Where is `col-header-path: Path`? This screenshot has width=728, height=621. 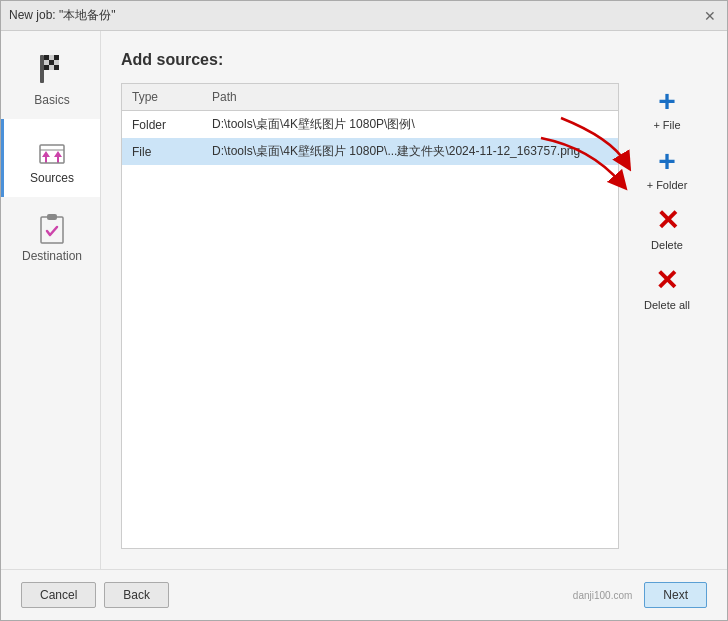
col-header-path: Path is located at coordinates (410, 97).